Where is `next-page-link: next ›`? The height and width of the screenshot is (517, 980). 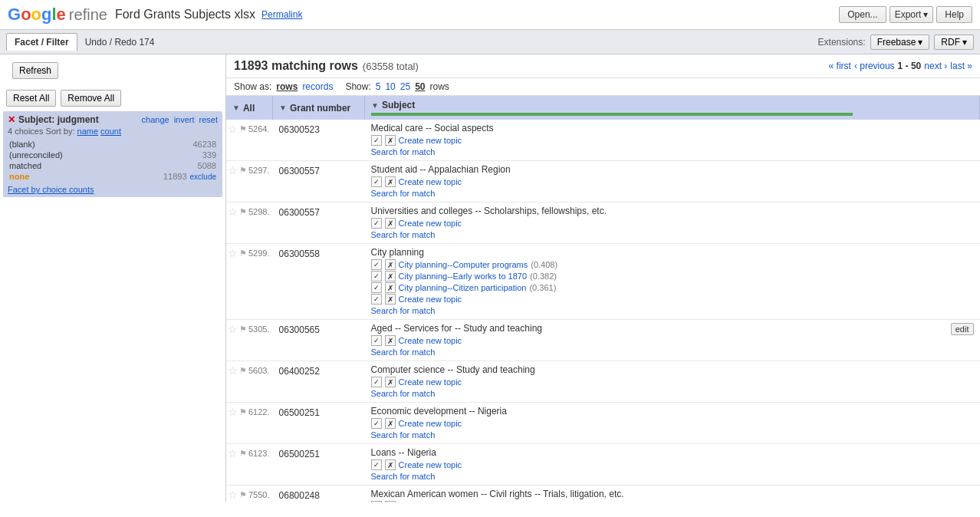
next-page-link: next › is located at coordinates (936, 66).